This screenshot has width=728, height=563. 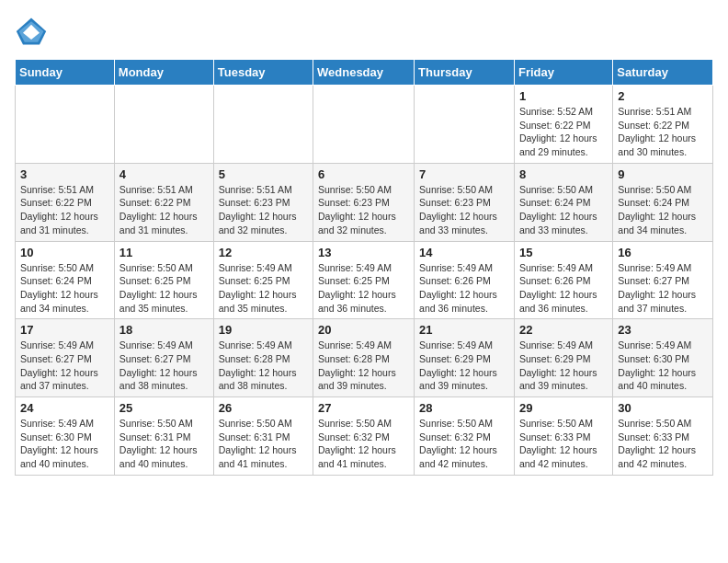 I want to click on day-number: 14, so click(x=464, y=252).